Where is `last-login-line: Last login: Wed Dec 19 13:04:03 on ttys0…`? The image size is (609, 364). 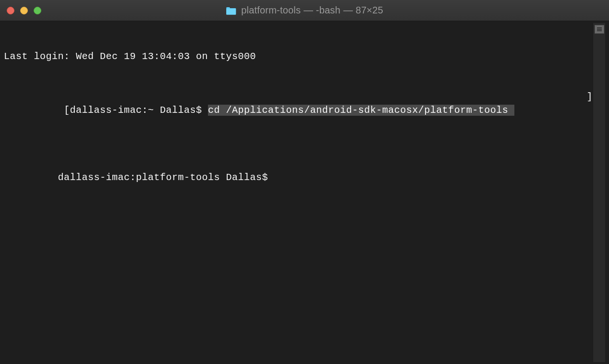 last-login-line: Last login: Wed Dec 19 13:04:03 on ttys0… is located at coordinates (298, 57).